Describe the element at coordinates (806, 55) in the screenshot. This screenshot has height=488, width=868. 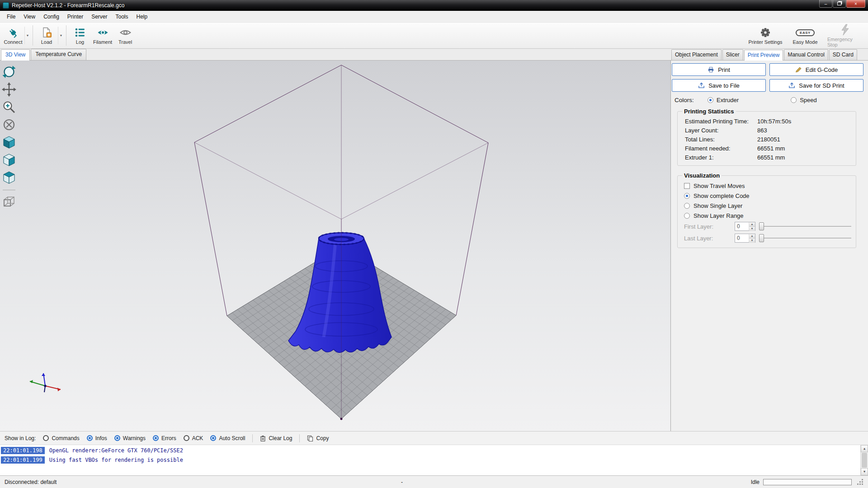
I see `tab-manual-control: Manual Control` at that location.